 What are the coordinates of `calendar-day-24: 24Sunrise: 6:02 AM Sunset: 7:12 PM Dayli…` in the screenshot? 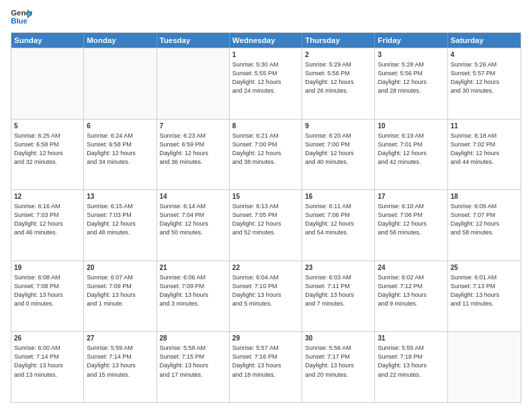 It's located at (411, 297).